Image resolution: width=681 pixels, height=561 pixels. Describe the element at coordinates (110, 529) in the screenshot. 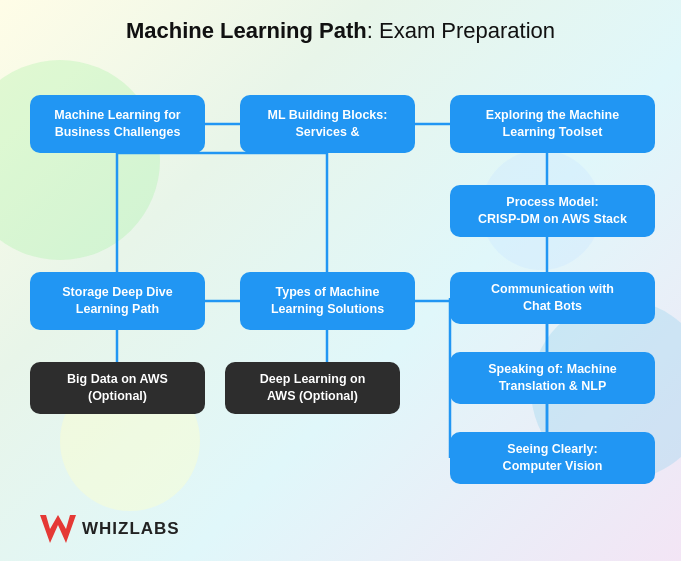

I see `logo: WHIZLABS` at that location.